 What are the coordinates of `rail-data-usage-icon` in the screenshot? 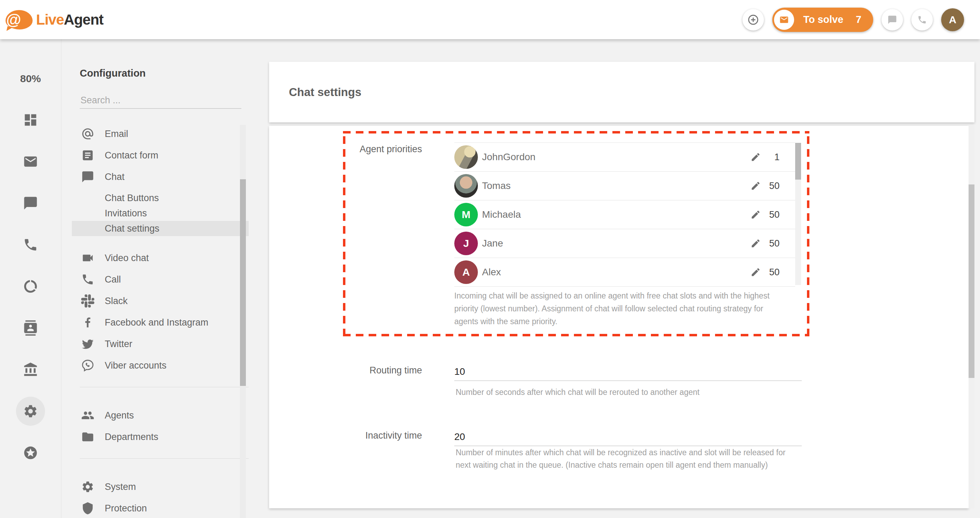 It's located at (30, 286).